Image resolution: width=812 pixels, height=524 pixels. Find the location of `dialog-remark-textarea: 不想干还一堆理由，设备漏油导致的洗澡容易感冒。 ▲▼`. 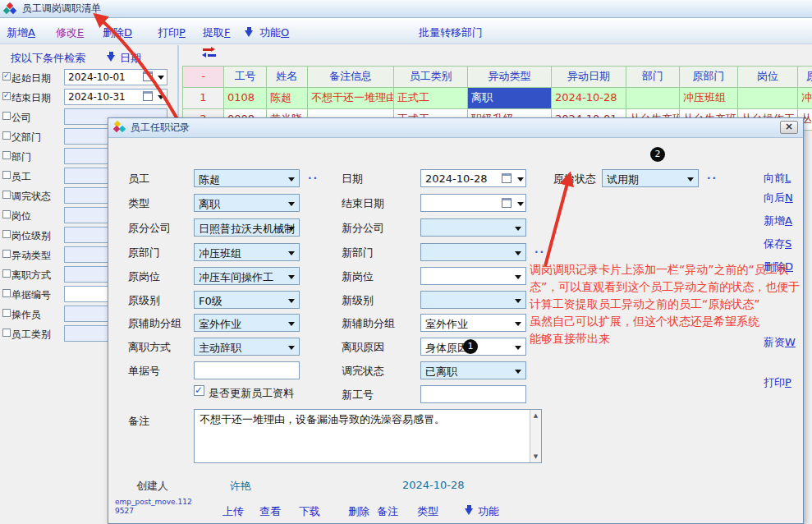

dialog-remark-textarea: 不想干还一堆理由，设备漏油导致的洗澡容易感冒。 ▲▼ is located at coordinates (368, 436).